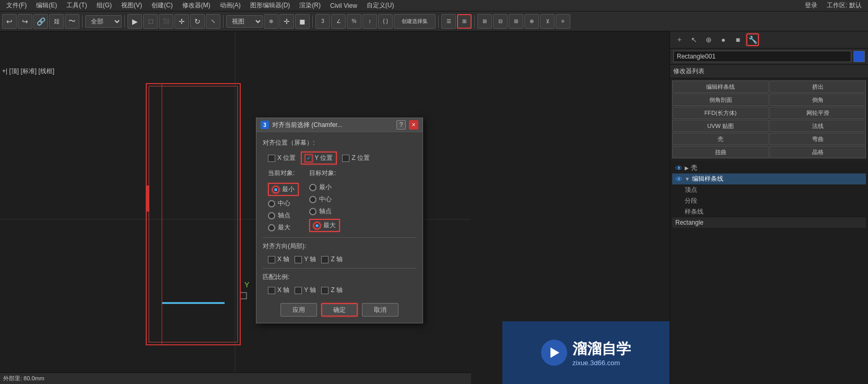 This screenshot has height=384, width=868. I want to click on snap3d-btn: 3, so click(323, 21).